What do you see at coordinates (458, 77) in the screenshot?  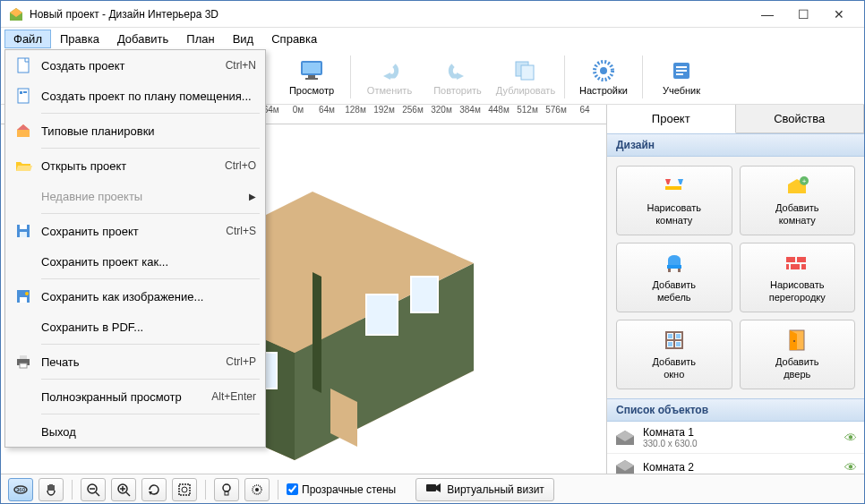 I see `redo-button: Повторить` at bounding box center [458, 77].